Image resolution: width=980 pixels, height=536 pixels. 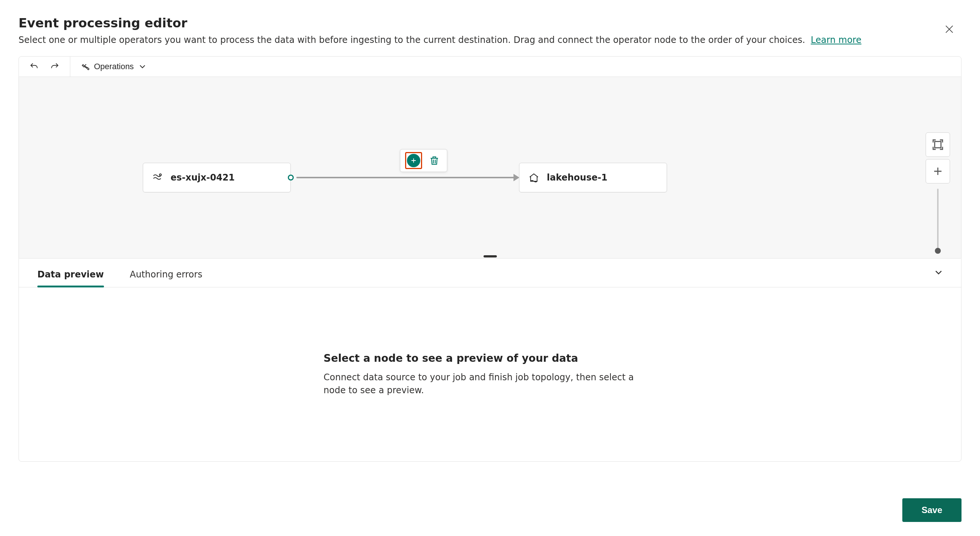 I want to click on delete-edge-button, so click(x=434, y=161).